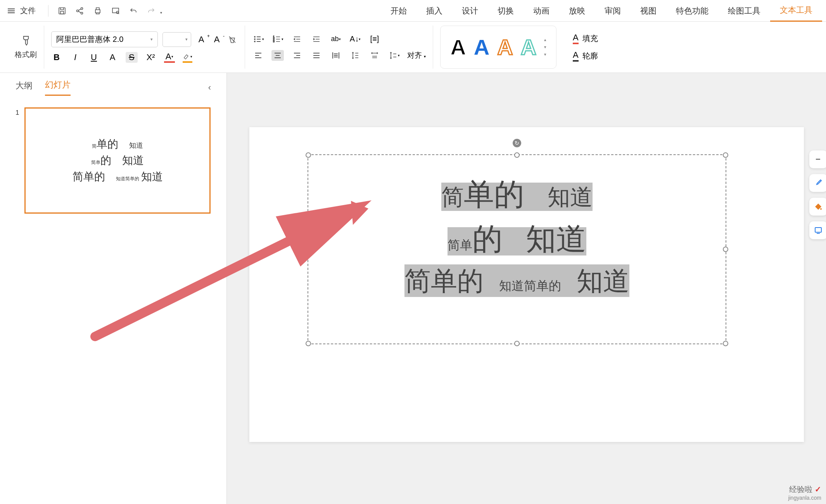 This screenshot has height=504, width=826. What do you see at coordinates (116, 11) in the screenshot?
I see `preview-icon` at bounding box center [116, 11].